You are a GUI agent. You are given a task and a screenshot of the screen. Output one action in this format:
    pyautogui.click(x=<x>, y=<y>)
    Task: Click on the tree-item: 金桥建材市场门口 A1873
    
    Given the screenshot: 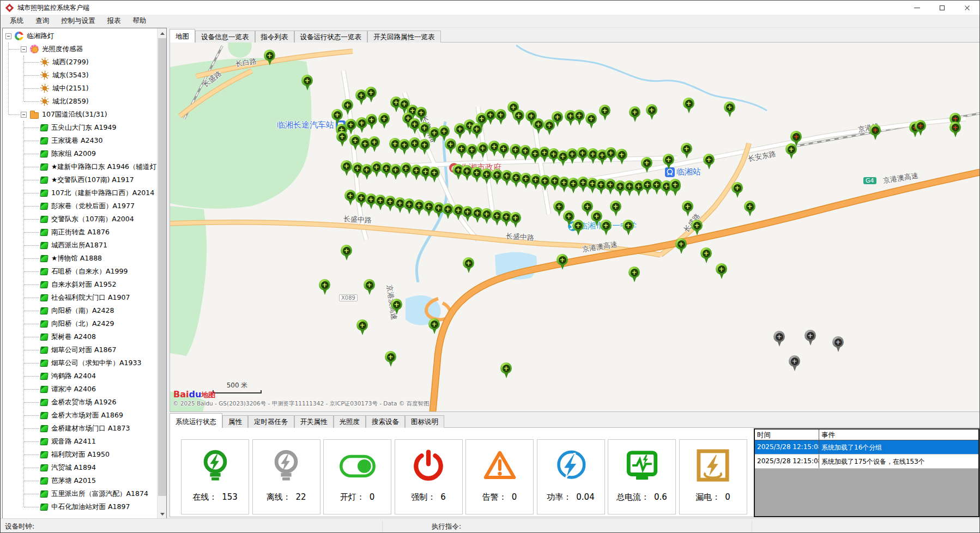 What is the action you would take?
    pyautogui.click(x=80, y=428)
    